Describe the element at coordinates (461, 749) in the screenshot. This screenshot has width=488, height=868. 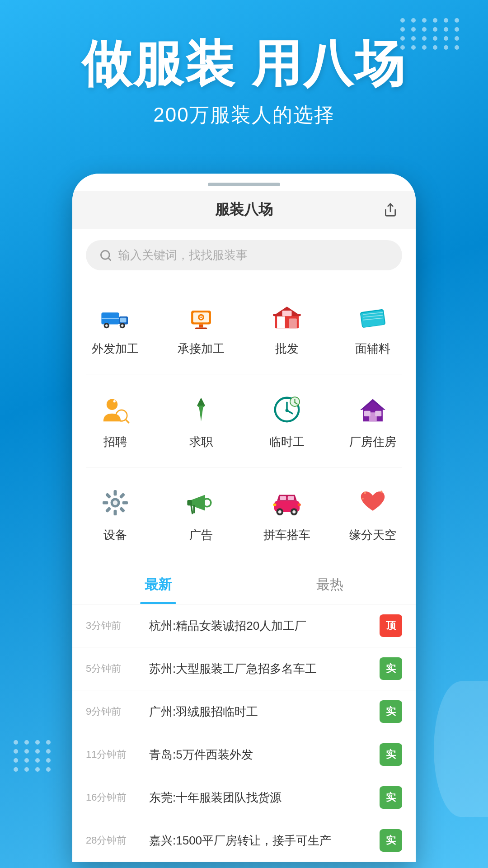
I see `arc-decoration` at that location.